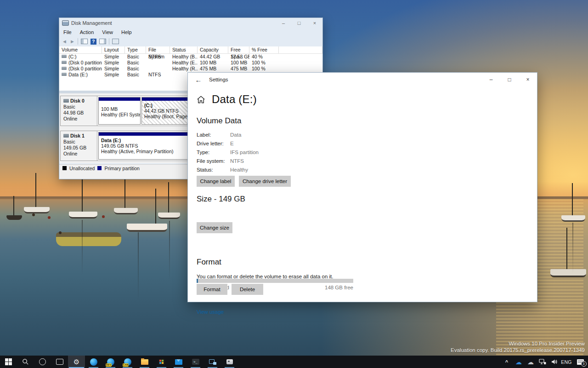  Describe the element at coordinates (247, 289) in the screenshot. I see `delete-button: Delete` at that location.